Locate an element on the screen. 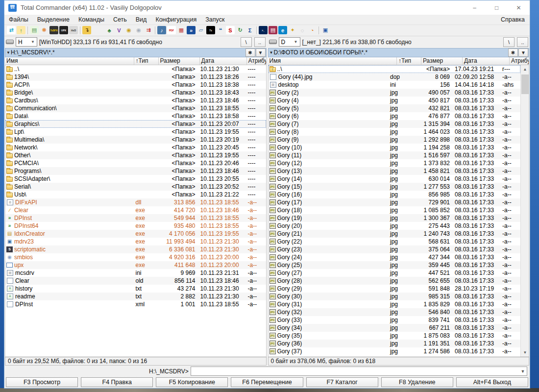 This screenshot has height=392, width=539. cd-gold-icon: ◉ is located at coordinates (129, 30).